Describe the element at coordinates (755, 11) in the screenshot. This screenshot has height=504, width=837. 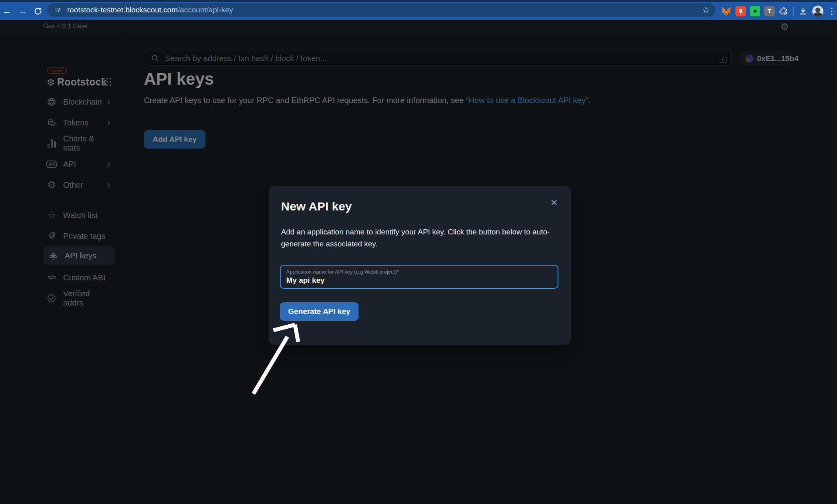
I see `green-extension-icon` at that location.